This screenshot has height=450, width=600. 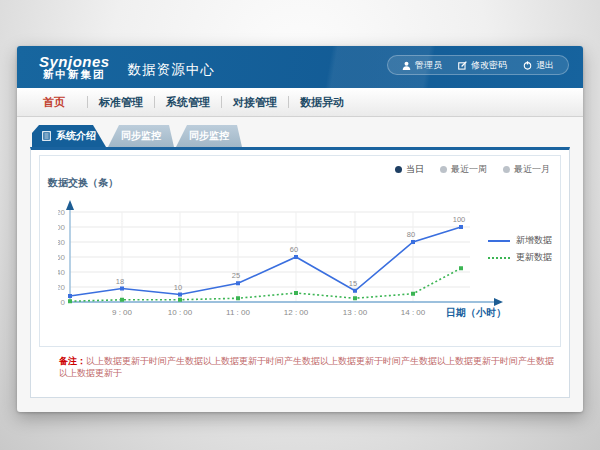 I want to click on logout-button: 退出, so click(x=538, y=66).